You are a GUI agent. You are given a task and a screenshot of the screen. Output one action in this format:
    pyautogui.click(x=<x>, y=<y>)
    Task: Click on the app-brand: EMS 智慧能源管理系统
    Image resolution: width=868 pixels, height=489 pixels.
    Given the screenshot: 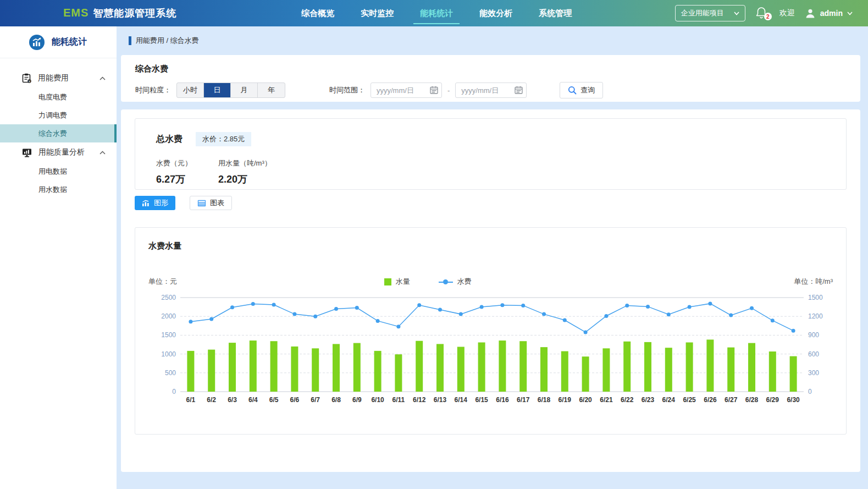 What is the action you would take?
    pyautogui.click(x=88, y=13)
    